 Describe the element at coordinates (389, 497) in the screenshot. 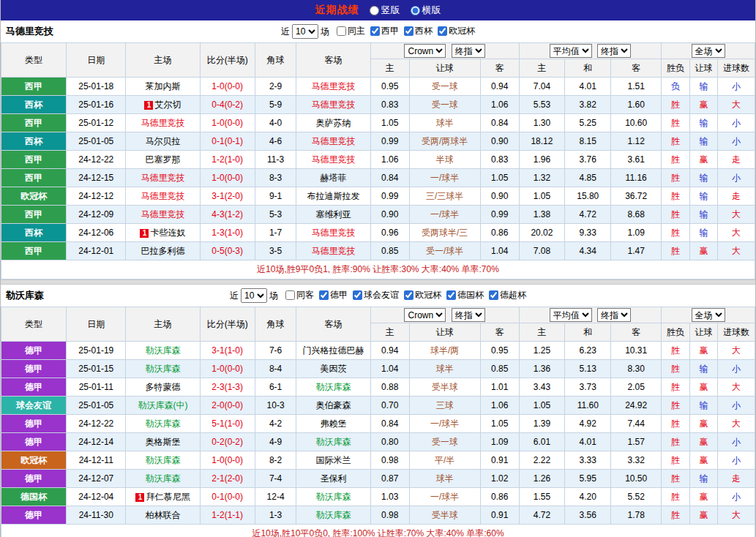

I see `home-odds-cell: 1.03` at that location.